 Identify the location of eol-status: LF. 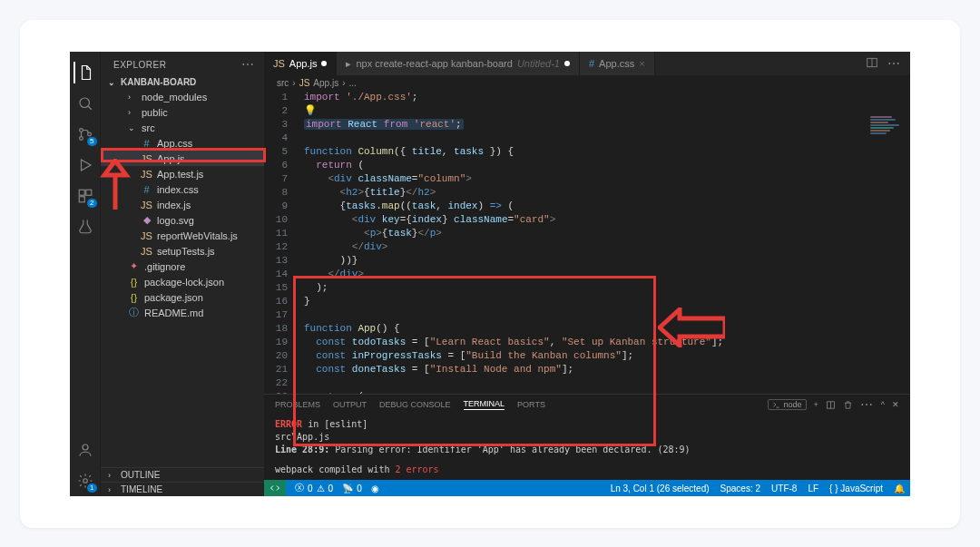
(813, 488).